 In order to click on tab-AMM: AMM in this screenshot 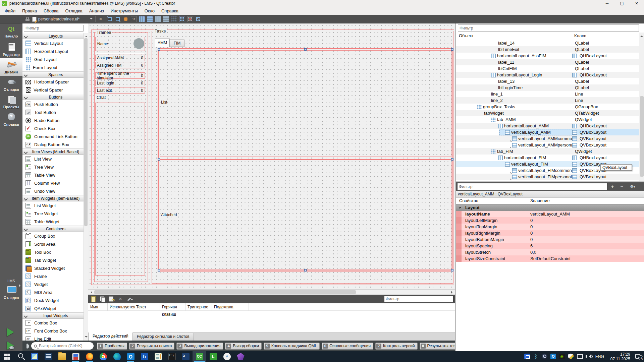, I will do `click(162, 43)`.